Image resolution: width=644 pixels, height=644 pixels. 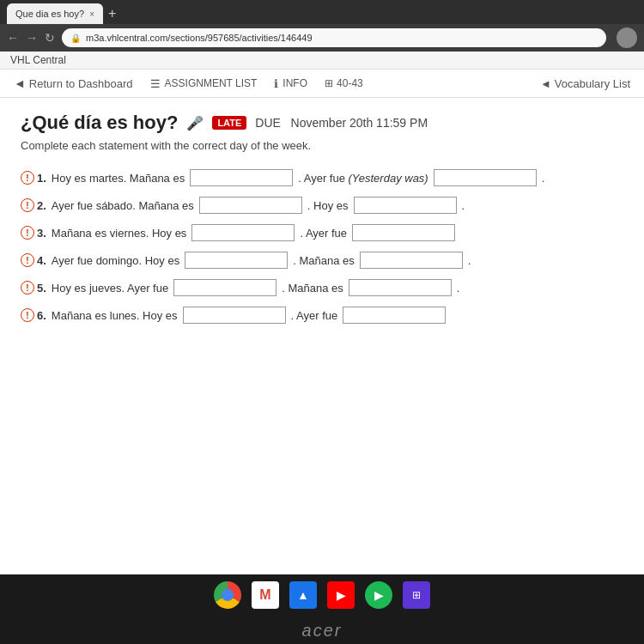 What do you see at coordinates (195, 124) in the screenshot?
I see `mic-icon: 🎤` at bounding box center [195, 124].